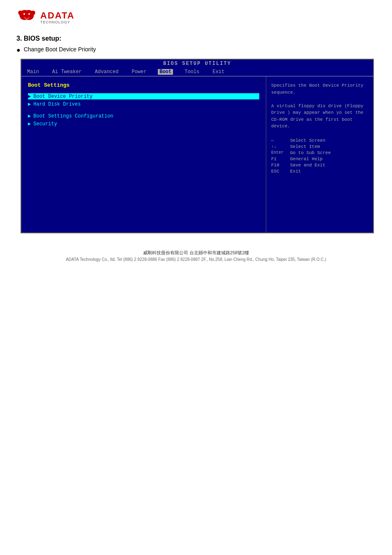 Image resolution: width=392 pixels, height=555 pixels. Describe the element at coordinates (320, 147) in the screenshot. I see `key-entry-select-item: ↑↓ Select Item` at that location.